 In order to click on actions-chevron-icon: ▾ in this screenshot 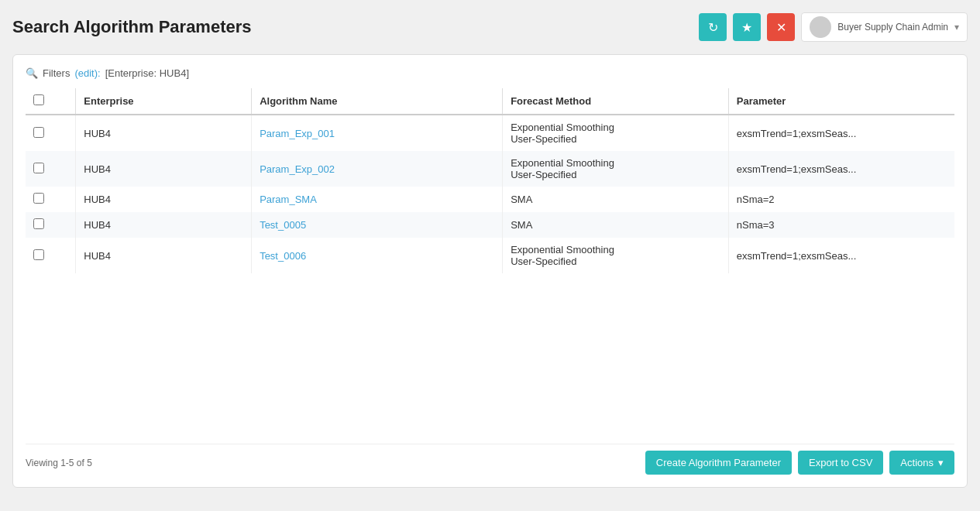, I will do `click(940, 463)`.